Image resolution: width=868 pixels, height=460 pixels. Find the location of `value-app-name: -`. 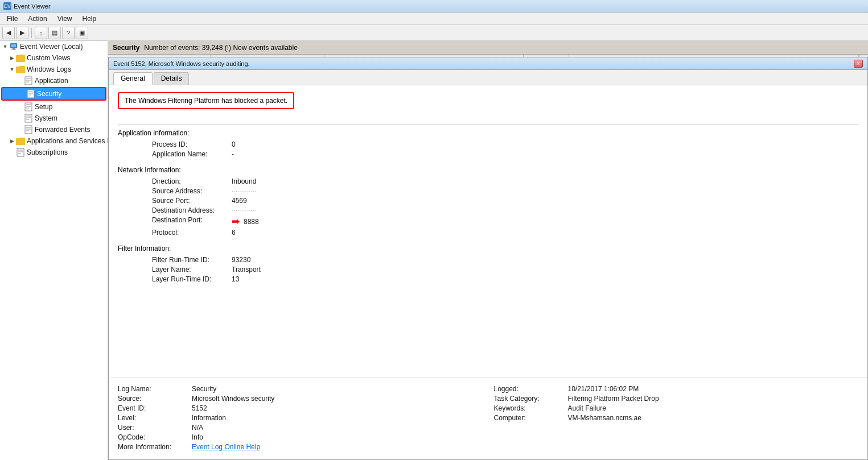

value-app-name: - is located at coordinates (233, 154).